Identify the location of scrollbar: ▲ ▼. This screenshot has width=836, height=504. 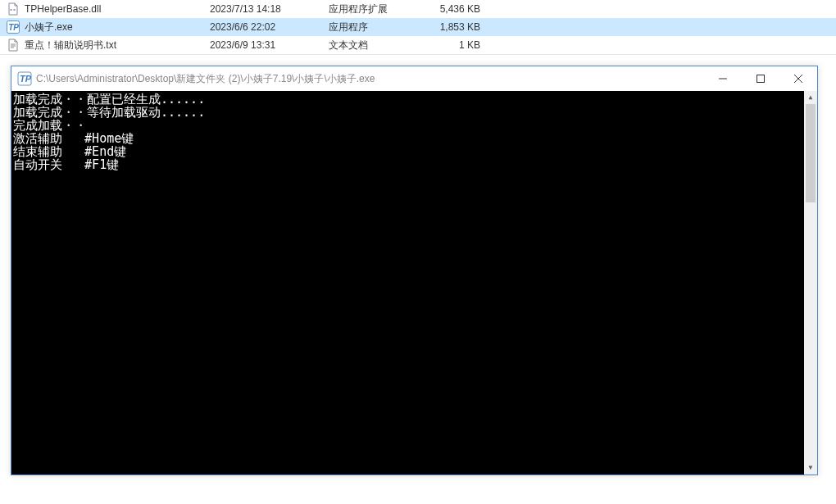
(811, 283).